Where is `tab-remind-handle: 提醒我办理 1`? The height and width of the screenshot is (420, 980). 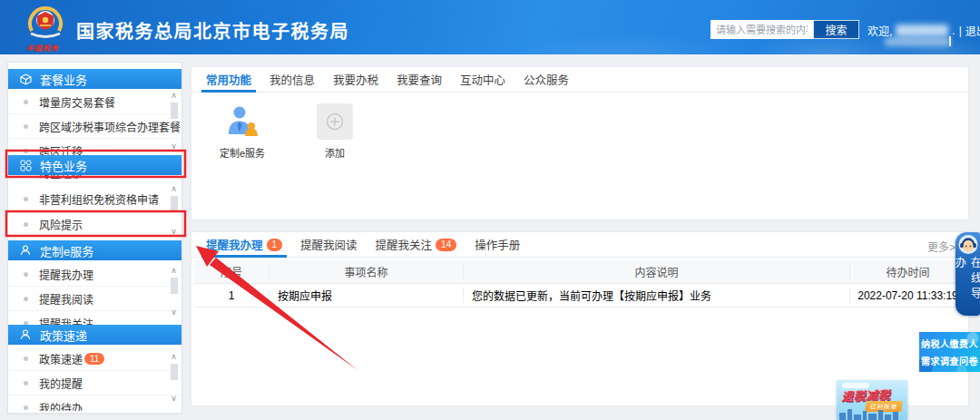
tab-remind-handle: 提醒我办理 1 is located at coordinates (244, 245).